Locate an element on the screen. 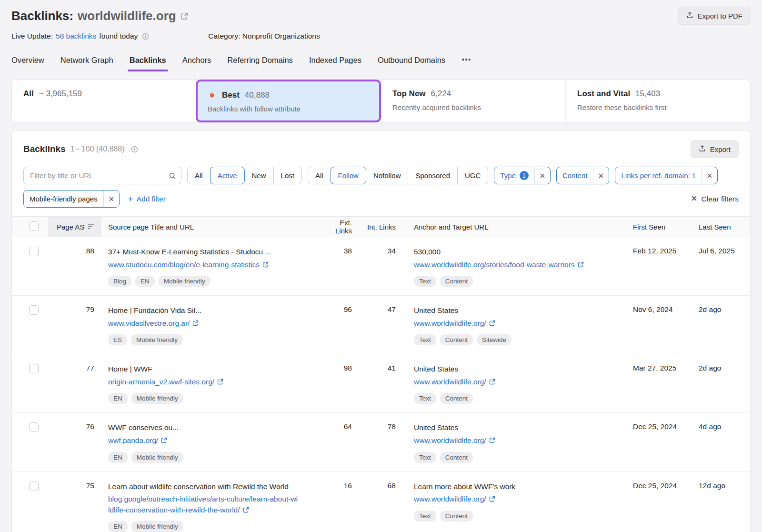 Image resolution: width=762 pixels, height=532 pixels. source-title: 37+ Must-Know E-Learning Statistics - St… is located at coordinates (203, 252).